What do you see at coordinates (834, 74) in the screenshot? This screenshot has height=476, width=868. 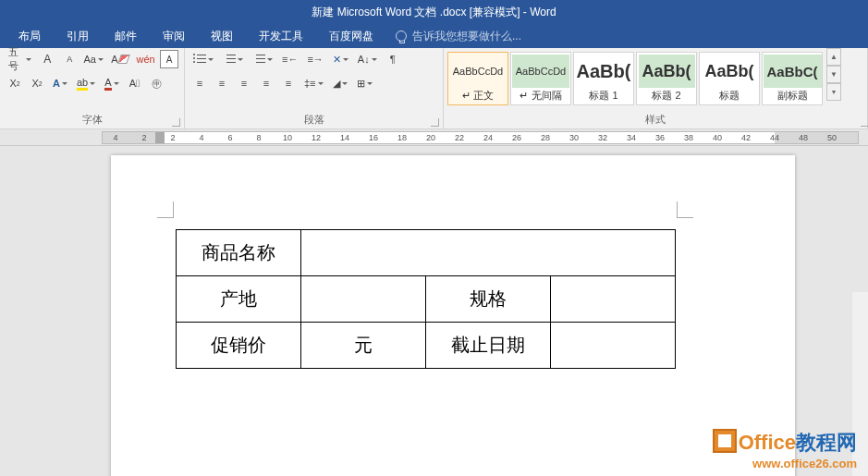 I see `styles-scroll-down: ▼` at bounding box center [834, 74].